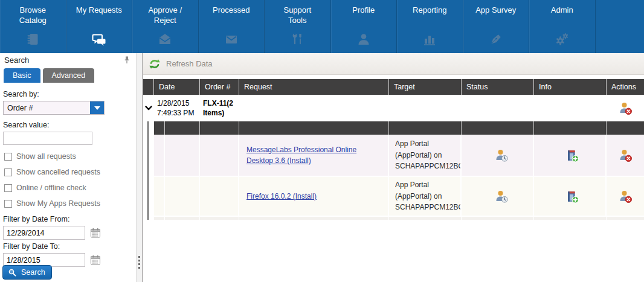 The height and width of the screenshot is (282, 644). What do you see at coordinates (46, 156) in the screenshot?
I see `checkbox-label: Show all requests` at bounding box center [46, 156].